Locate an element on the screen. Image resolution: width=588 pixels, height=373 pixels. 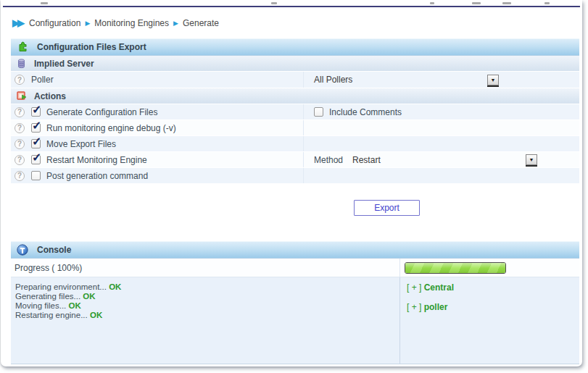
double-arrow-icon: ▶▶ is located at coordinates (17, 23).